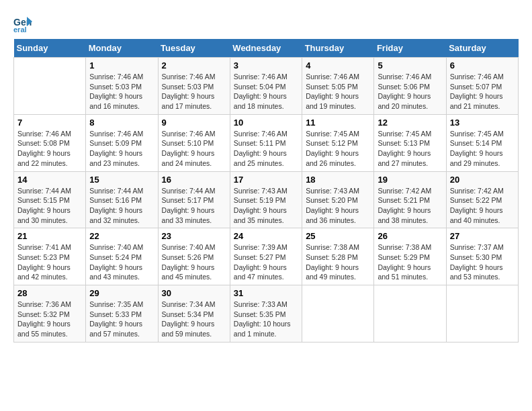 The image size is (532, 411). What do you see at coordinates (266, 86) in the screenshot?
I see `calendar-cell: 3Sunrise: 7:46 AMSunset: 5:04 PMDaylight…` at bounding box center [266, 86].